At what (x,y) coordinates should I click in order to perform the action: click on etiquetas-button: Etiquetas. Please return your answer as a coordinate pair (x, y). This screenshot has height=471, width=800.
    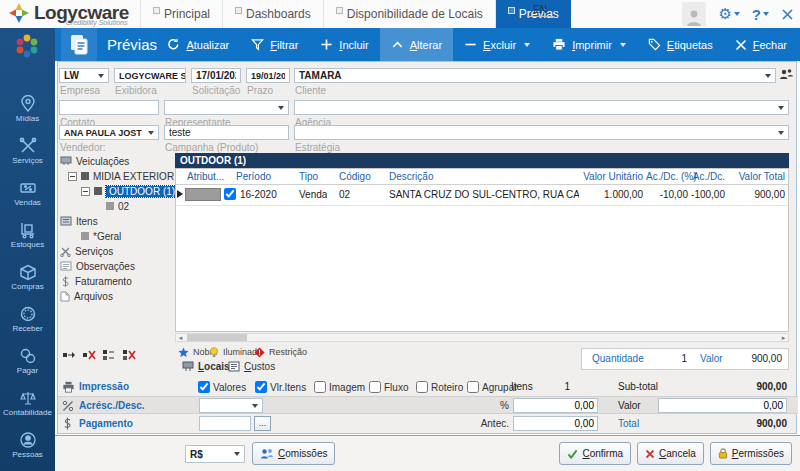
    Looking at the image, I should click on (680, 44).